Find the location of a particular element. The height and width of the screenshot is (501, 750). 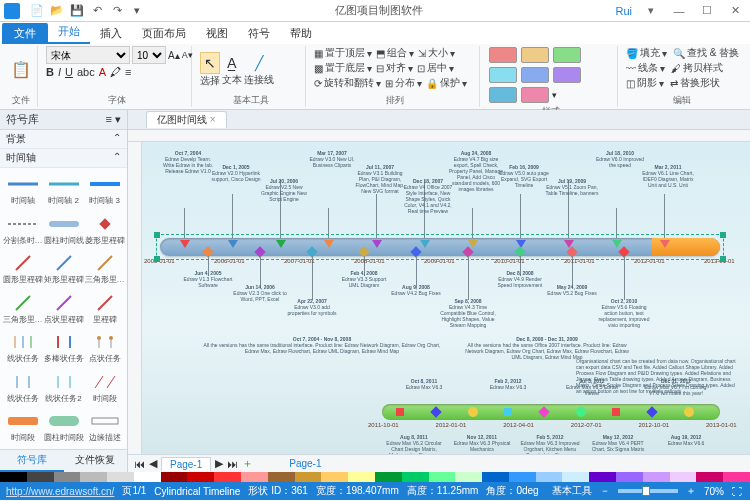

grow-font-icon: A▴ is located at coordinates (174, 56).